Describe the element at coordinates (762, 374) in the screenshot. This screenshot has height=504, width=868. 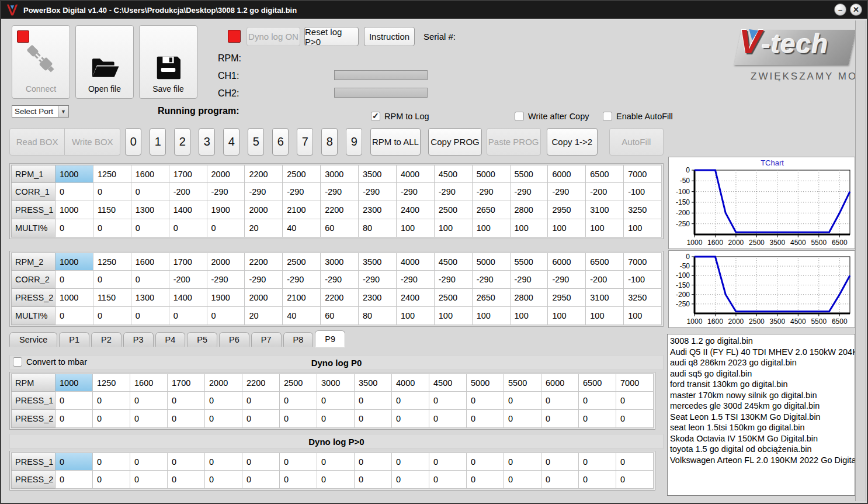
I see `file-list-item: audi sq5 go digital.bin` at that location.